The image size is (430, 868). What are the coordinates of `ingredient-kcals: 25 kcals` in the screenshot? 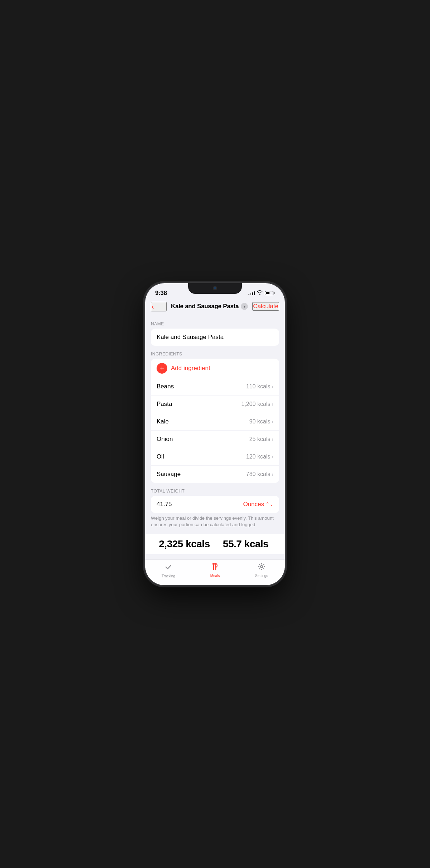 It's located at (260, 439).